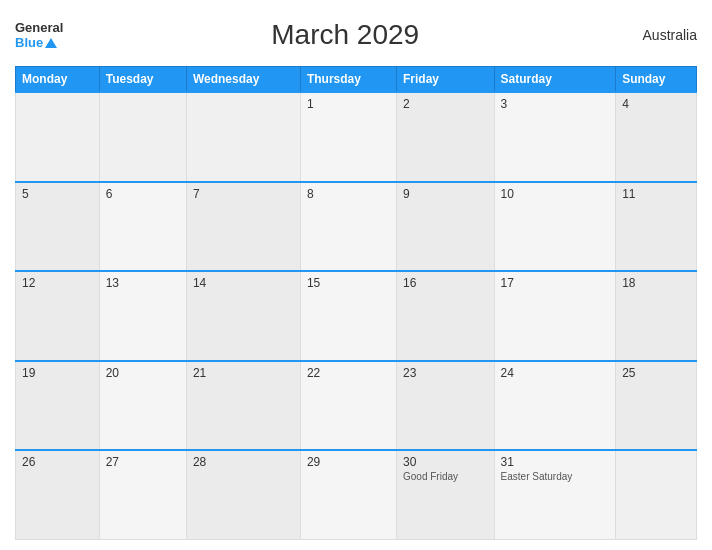 Image resolution: width=712 pixels, height=550 pixels. What do you see at coordinates (446, 476) in the screenshot?
I see `holiday-label: Good Friday` at bounding box center [446, 476].